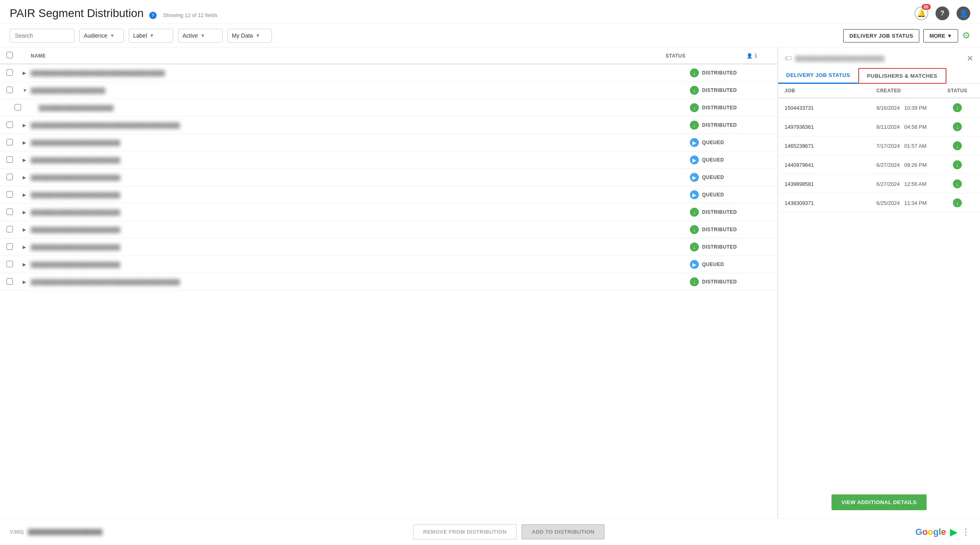  What do you see at coordinates (879, 55) in the screenshot?
I see `panel-header: 🏷 ████████████████████████ ✕` at bounding box center [879, 55].